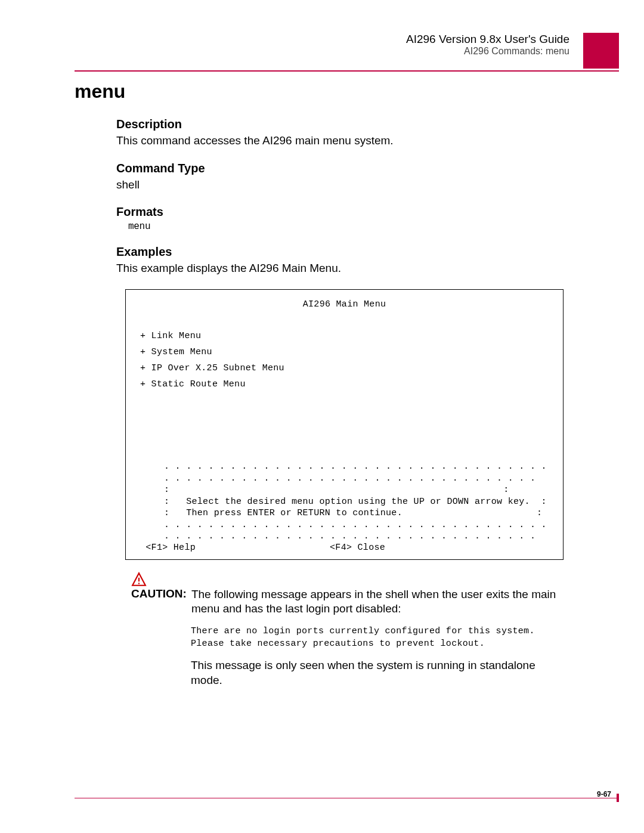  What do you see at coordinates (357, 513) in the screenshot?
I see `terminal-hint-line: : Then press ENTER or RETURN to continue…` at bounding box center [357, 513].